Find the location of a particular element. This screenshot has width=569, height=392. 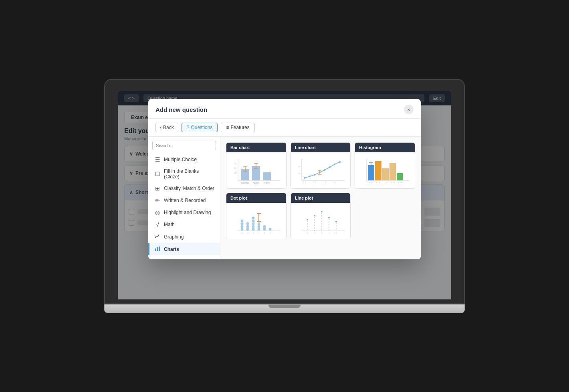

sidebar-item-fill-blanks: ☐ Fill in the Blanks (Cloze) is located at coordinates (184, 174).